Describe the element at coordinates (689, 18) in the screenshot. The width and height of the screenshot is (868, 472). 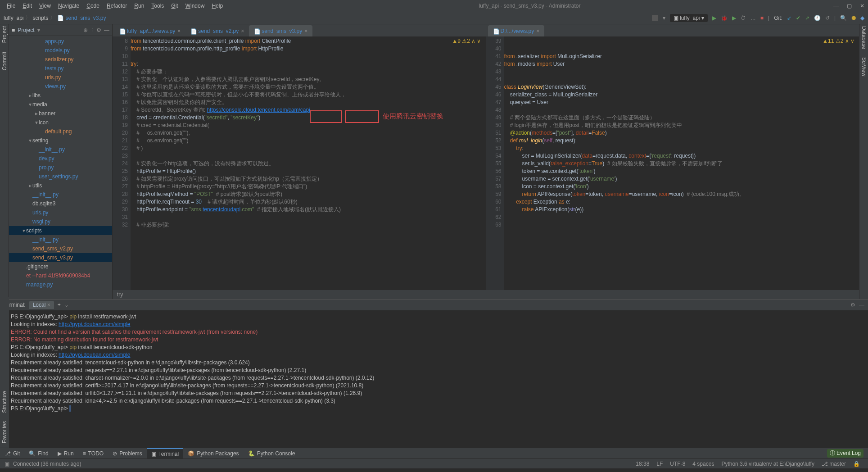
I see `run-config-select: ▣ luffy_api ▾` at that location.